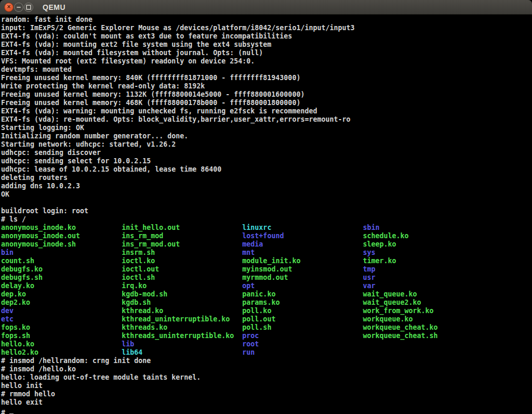 The width and height of the screenshot is (532, 414). Describe the element at coordinates (267, 369) in the screenshot. I see `terminal-line: # insmod /hello.ko` at that location.